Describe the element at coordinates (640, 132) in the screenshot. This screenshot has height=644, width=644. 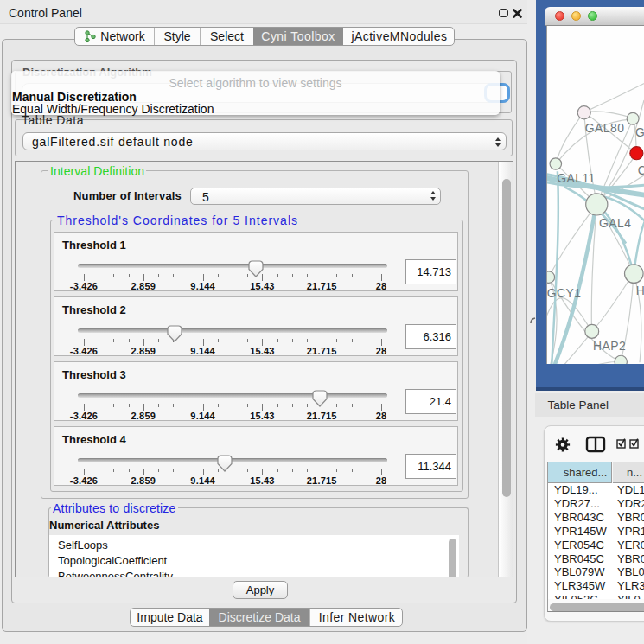
I see `svg-text: GAL1` at that location.